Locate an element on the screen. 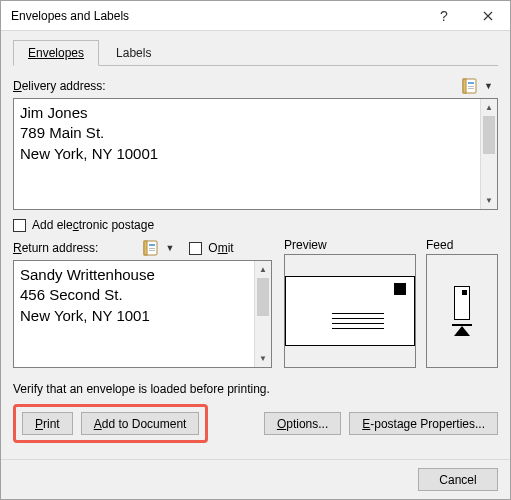 The height and width of the screenshot is (500, 511). return-address-field: Sandy Writtenhouse 456 Second St. New Yo… is located at coordinates (142, 314).